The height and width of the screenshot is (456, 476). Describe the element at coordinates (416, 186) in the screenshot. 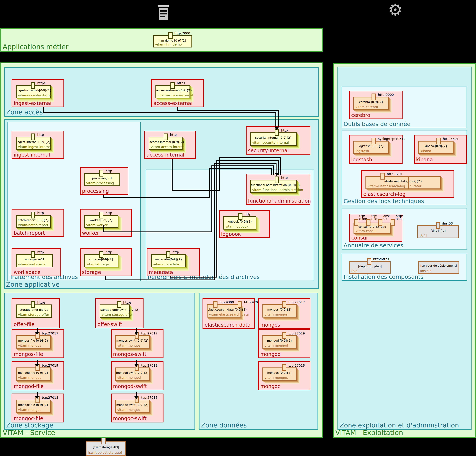

I see `node-part-curator: curator` at that location.